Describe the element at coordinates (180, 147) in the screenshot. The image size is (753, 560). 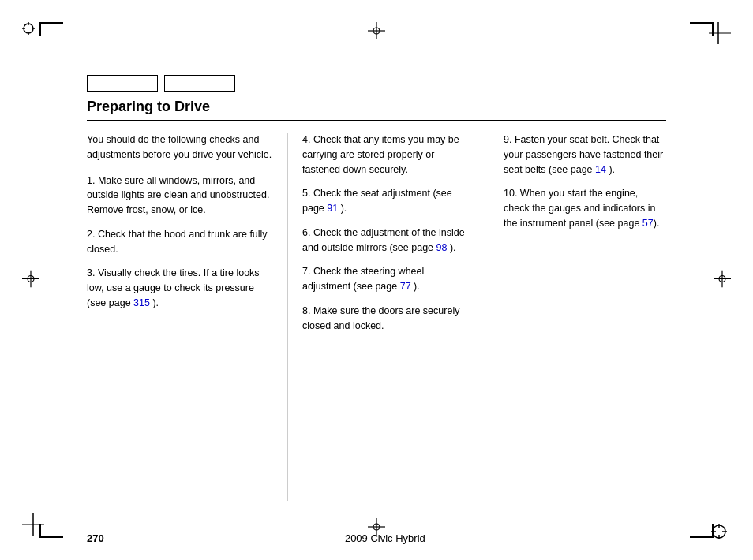
I see `intro-text: You should do the following checks and a…` at that location.